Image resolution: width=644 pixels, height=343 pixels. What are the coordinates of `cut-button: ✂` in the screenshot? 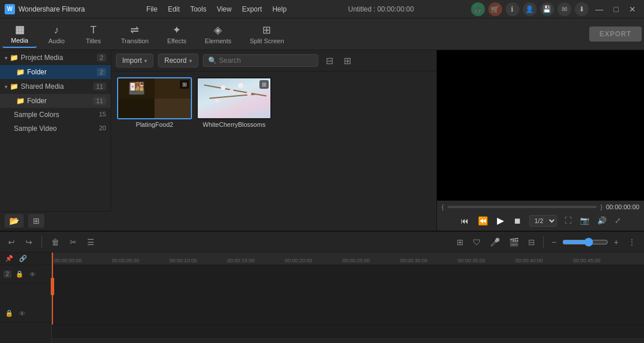 It's located at (73, 242).